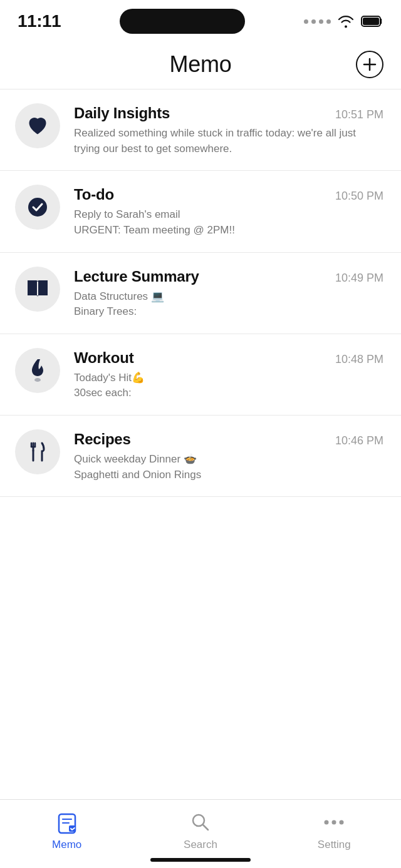 The image size is (401, 868). Describe the element at coordinates (200, 130) in the screenshot. I see `memo-item-daily-insights: Daily Insights 10:51 PM Realized somethi…` at that location.